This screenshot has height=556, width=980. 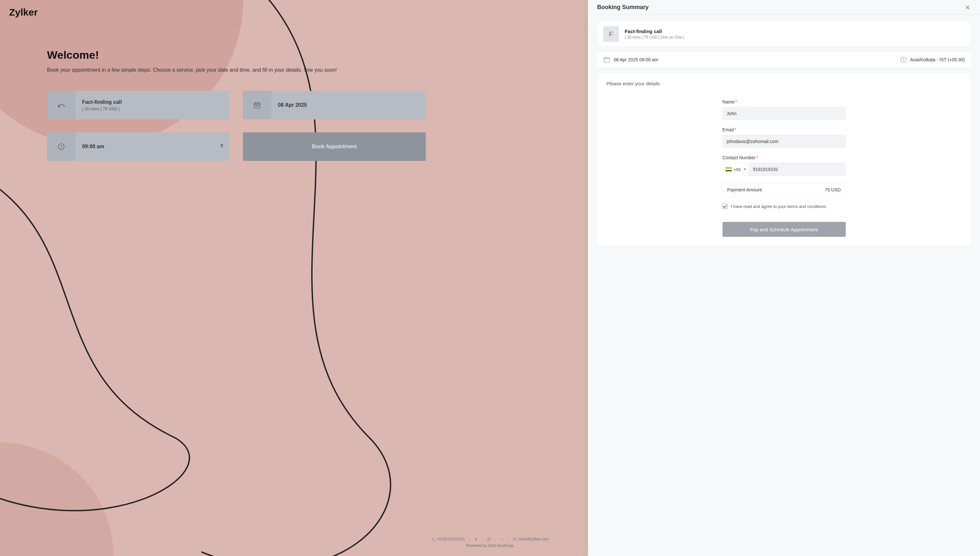 What do you see at coordinates (797, 169) in the screenshot?
I see `phone-input` at bounding box center [797, 169].